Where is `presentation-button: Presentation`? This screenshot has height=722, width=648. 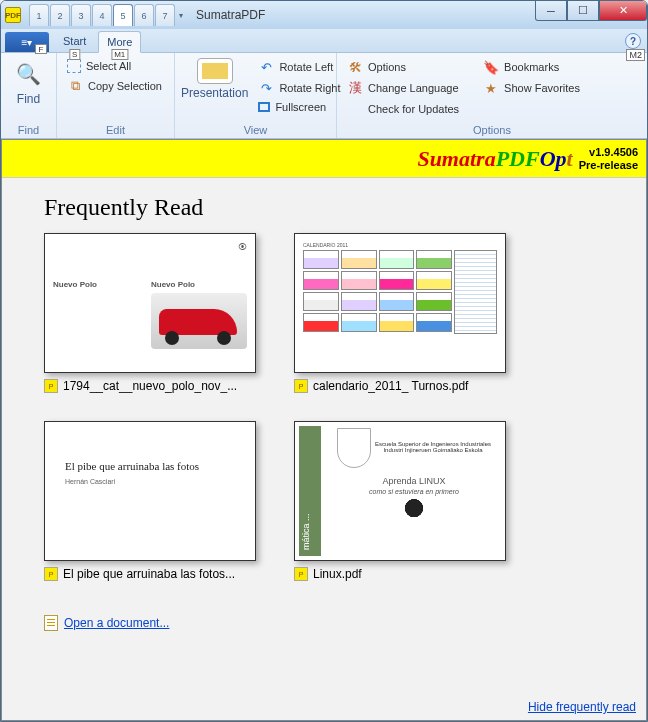
presentation-button: Presentation is located at coordinates (214, 89).